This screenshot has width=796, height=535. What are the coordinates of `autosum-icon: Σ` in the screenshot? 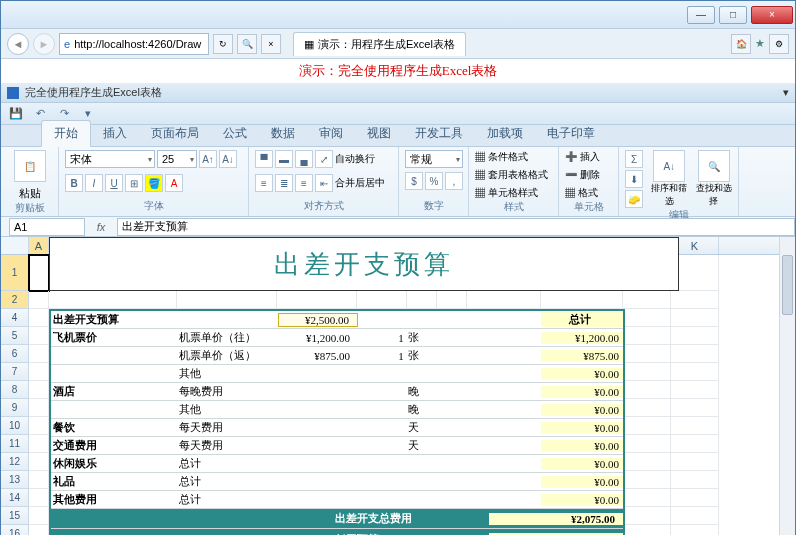 It's located at (634, 159).